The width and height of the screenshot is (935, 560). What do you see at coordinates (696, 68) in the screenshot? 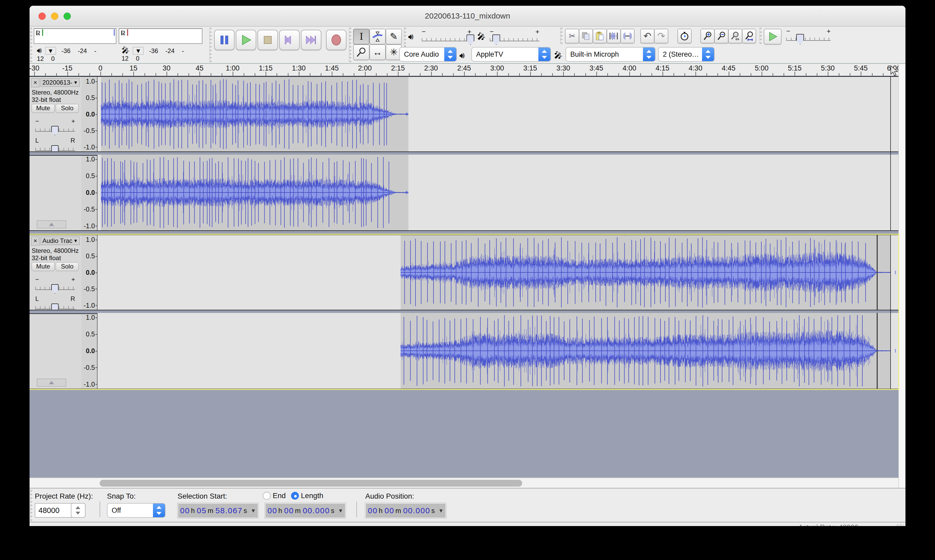
I see `ruler-label: 4:30` at bounding box center [696, 68].